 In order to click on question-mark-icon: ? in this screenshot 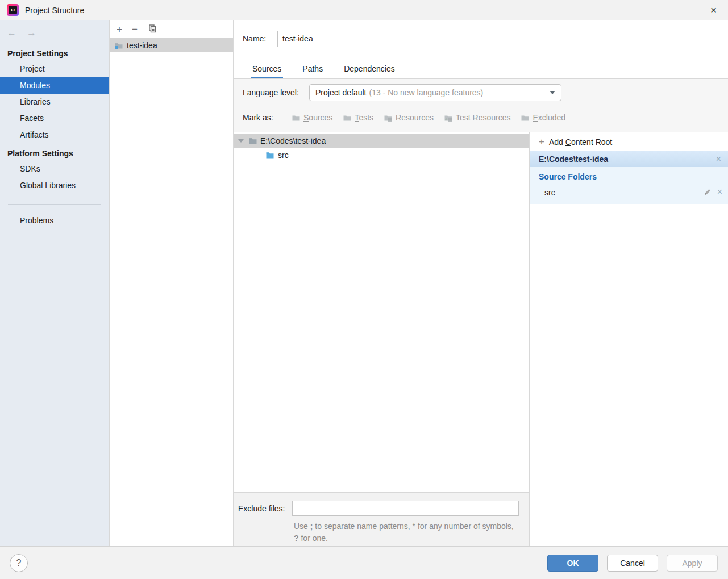, I will do `click(19, 563)`.